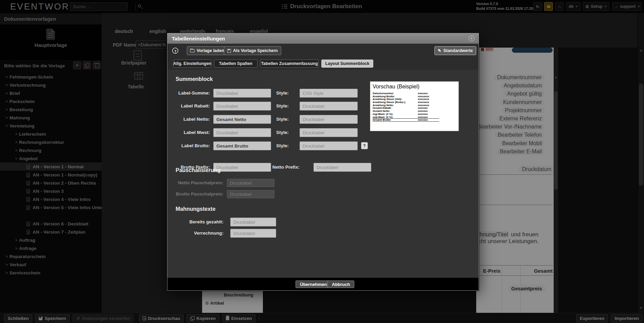 The image size is (644, 323). Describe the element at coordinates (251, 183) in the screenshot. I see `netto-pauschalpreis-input` at that location.